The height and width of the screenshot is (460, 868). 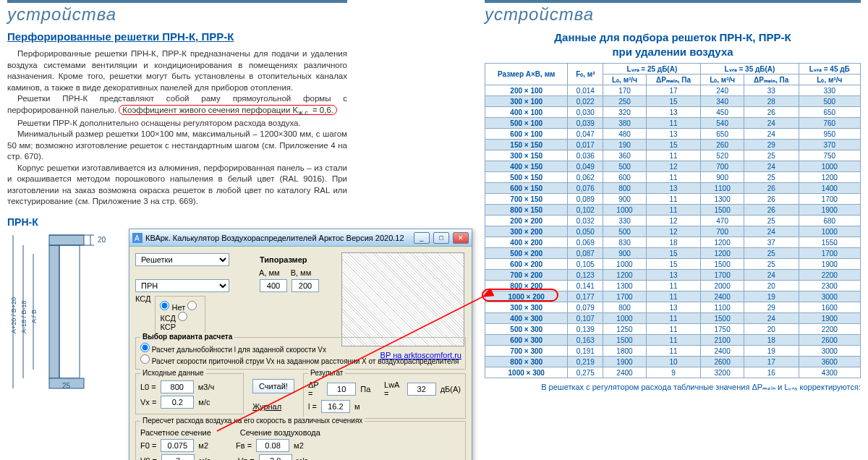 I want to click on table-footnote: В решетках с регулятором расхода табличн…, so click(x=673, y=388).